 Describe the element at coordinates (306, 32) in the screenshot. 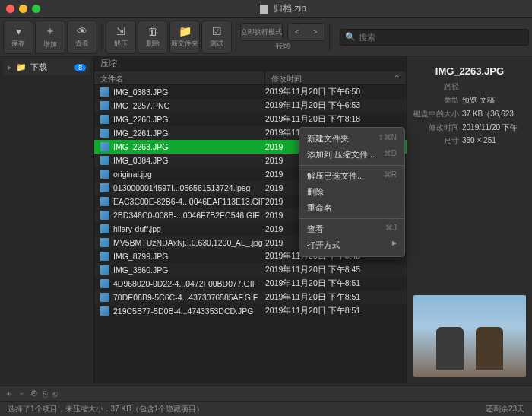

I see `nav-buttons: < >` at that location.